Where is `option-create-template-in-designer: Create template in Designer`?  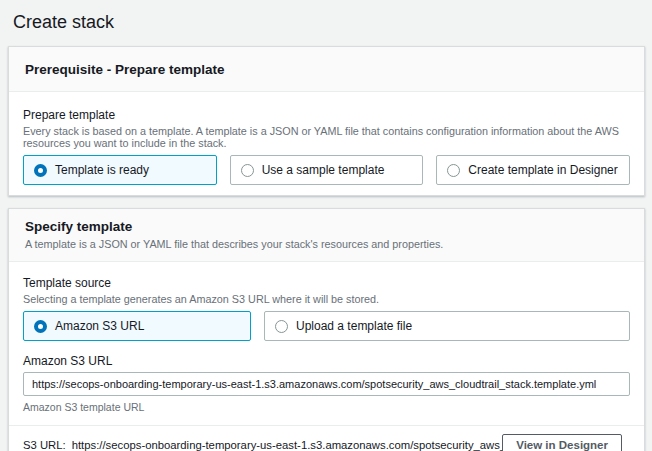 option-create-template-in-designer: Create template in Designer is located at coordinates (533, 170).